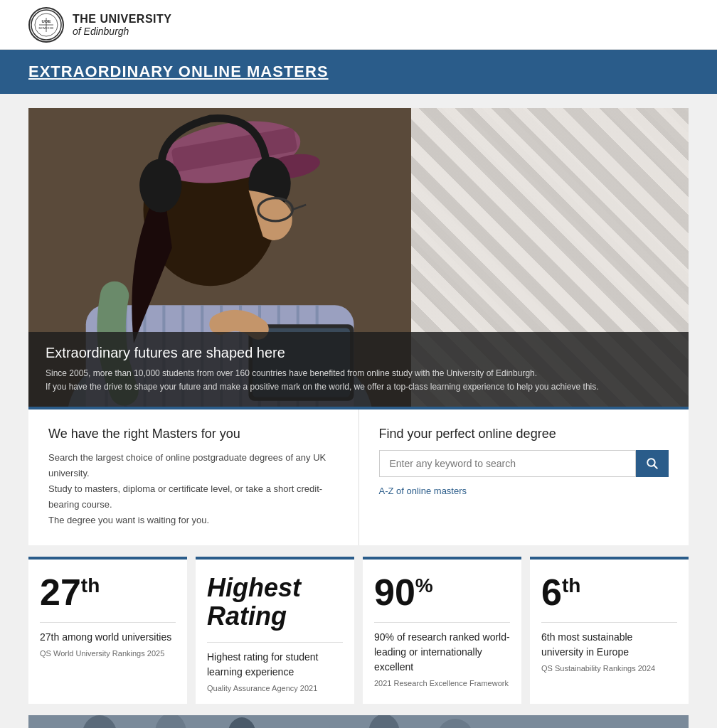  I want to click on stat-source-6: QS Sustainability Rankings 2024, so click(609, 668).